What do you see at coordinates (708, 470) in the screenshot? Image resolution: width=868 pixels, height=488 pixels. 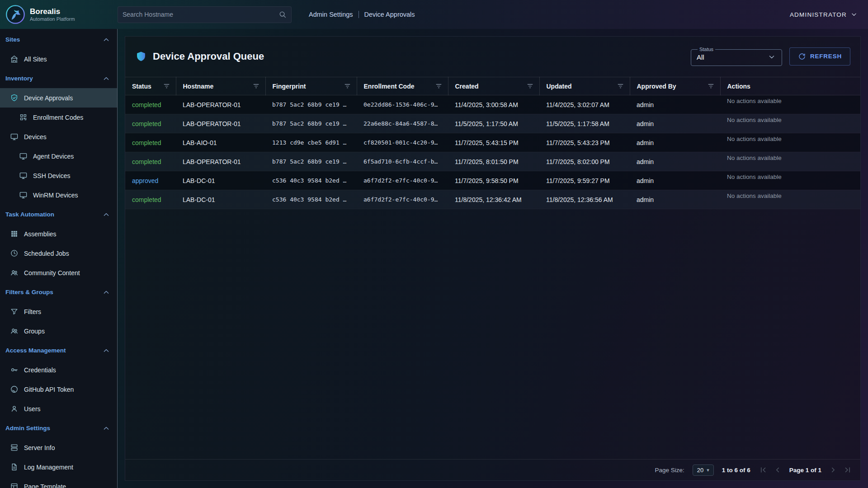 I see `caret-down-icon: ▾` at bounding box center [708, 470].